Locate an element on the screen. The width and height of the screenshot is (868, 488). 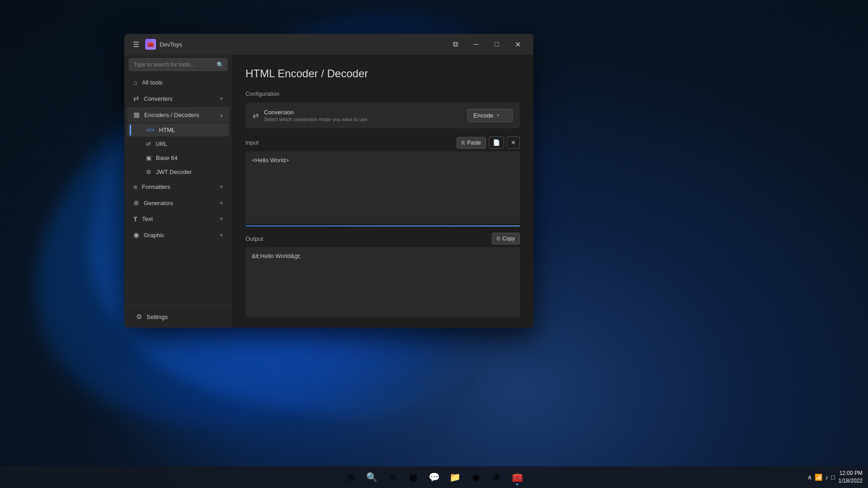
date-display: 1/18/2022 is located at coordinates (851, 481).